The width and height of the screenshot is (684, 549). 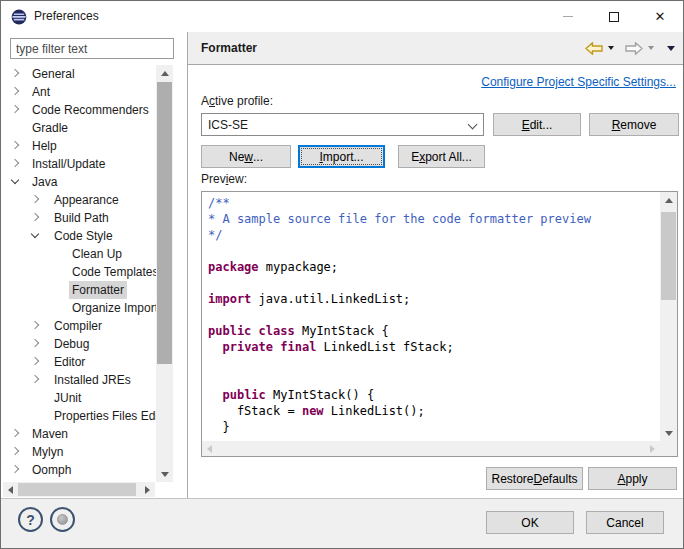 I want to click on tree-item-clean-up: Clean Up, so click(x=78, y=254).